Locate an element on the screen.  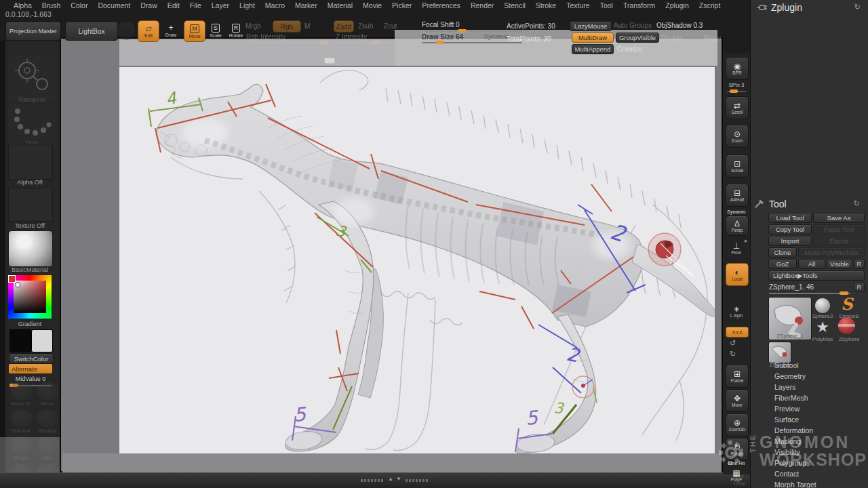
menu-marker: Marker is located at coordinates (307, 5).